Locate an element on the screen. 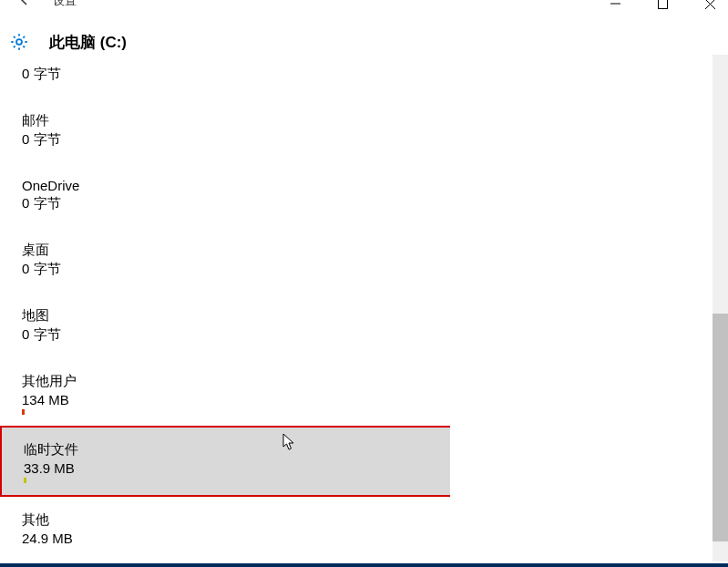 The image size is (728, 567). close-button is located at coordinates (710, 6).